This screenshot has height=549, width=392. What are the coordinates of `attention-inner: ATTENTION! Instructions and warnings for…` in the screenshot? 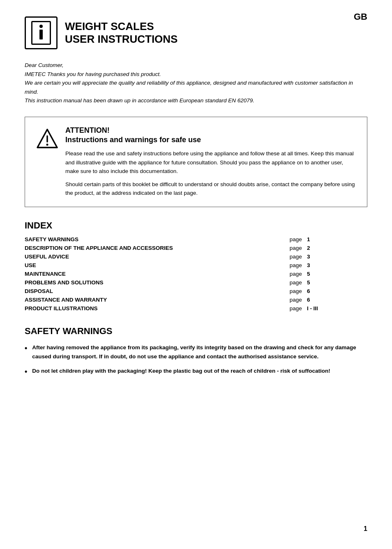 It's located at (196, 162).